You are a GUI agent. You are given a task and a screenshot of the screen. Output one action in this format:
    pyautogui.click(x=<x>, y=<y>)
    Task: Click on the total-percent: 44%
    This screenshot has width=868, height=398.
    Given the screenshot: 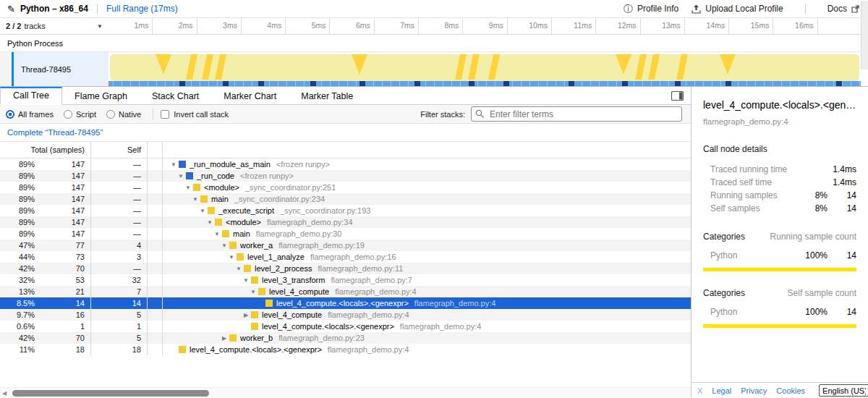 What is the action you would take?
    pyautogui.click(x=17, y=257)
    